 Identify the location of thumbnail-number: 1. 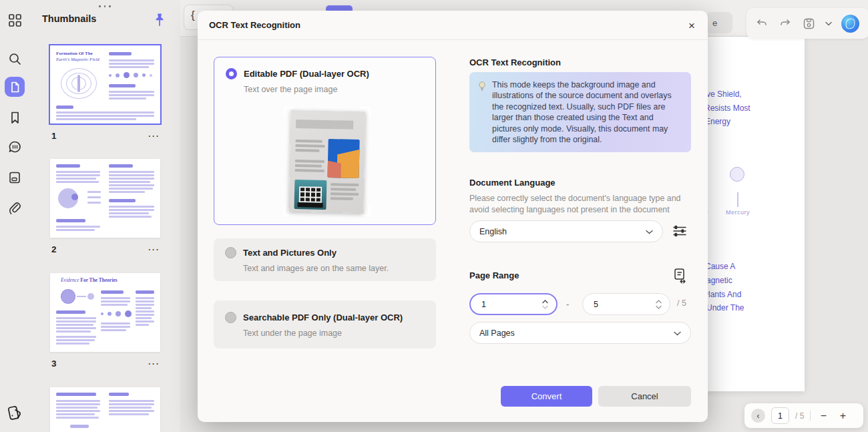
(54, 136).